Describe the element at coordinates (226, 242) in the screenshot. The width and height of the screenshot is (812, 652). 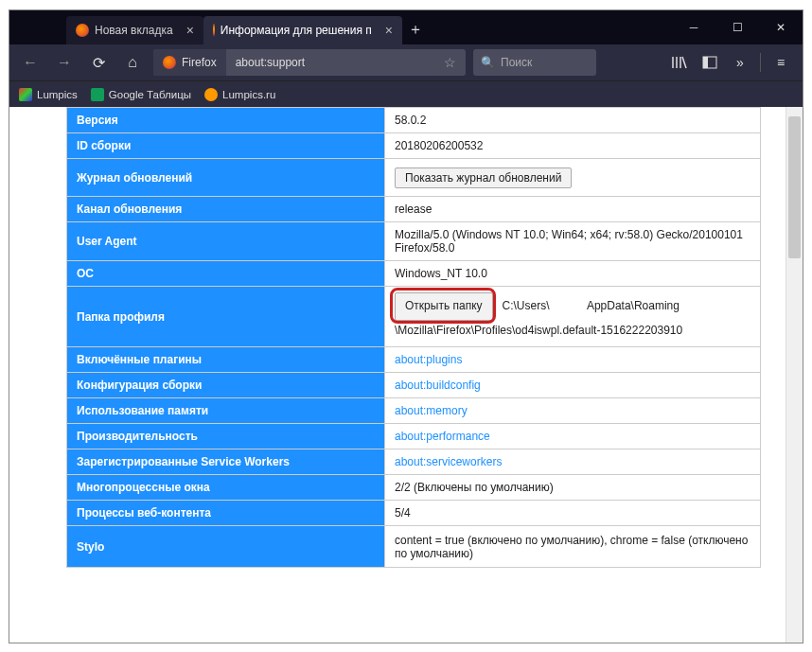
I see `row-label: User Agent` at that location.